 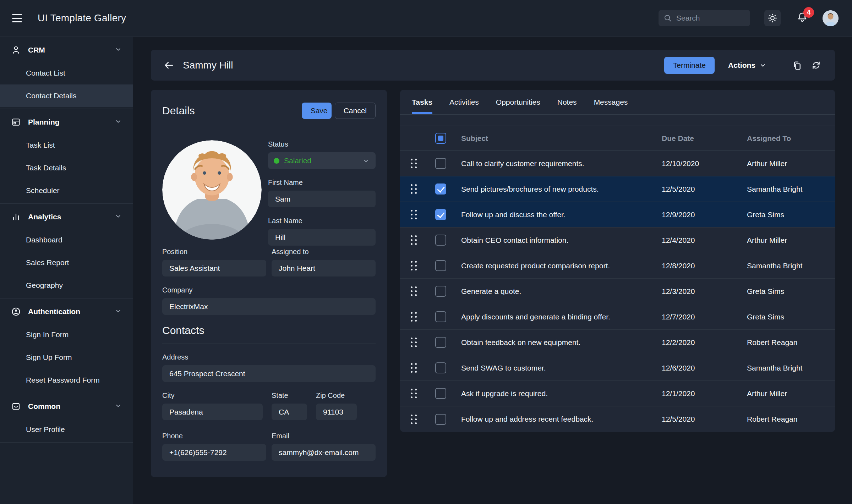 I want to click on column-header-assigned-to: Assigned To, so click(x=791, y=138).